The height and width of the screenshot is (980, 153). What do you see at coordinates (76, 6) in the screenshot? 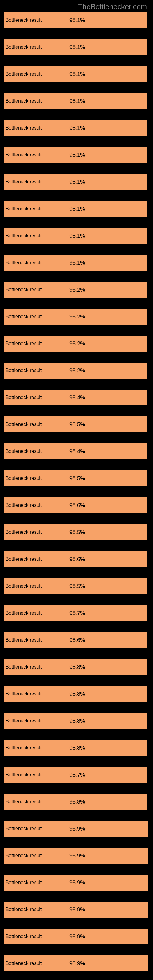
I see `page-header: TheBottlenecker.com` at bounding box center [76, 6].